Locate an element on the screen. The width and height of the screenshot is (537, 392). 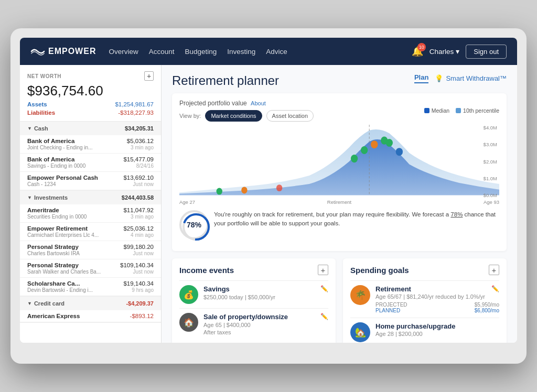
bottom-panels: Income events + 💰 Savings $250,000 today… is located at coordinates (339, 301).